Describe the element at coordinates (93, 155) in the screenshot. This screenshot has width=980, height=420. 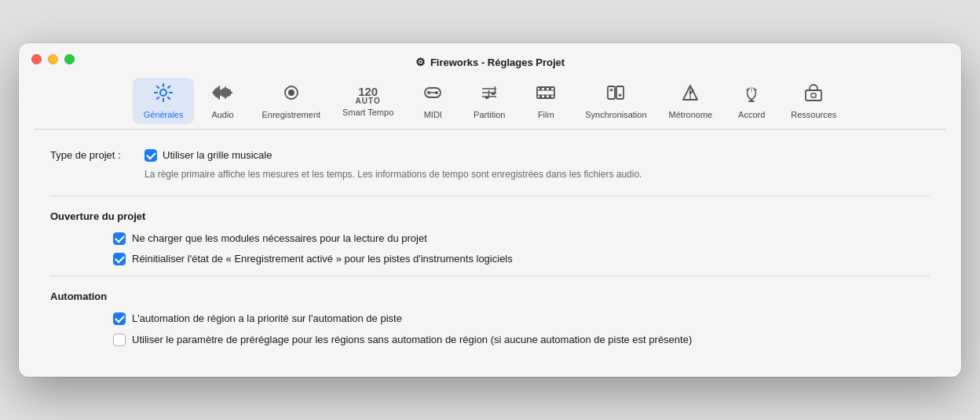
I see `project-type-label: Type de projet :` at that location.